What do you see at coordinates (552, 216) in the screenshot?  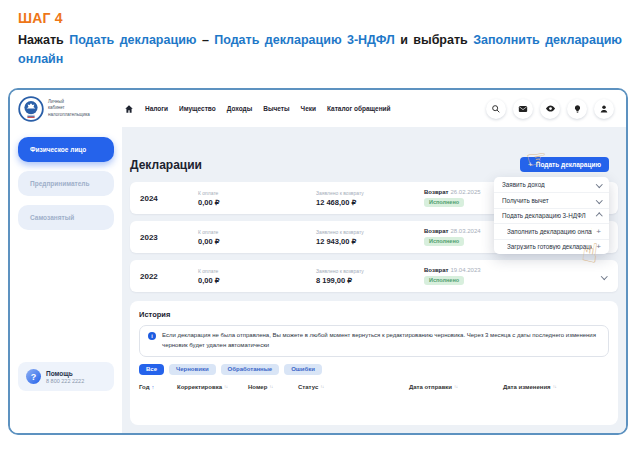 I see `dropdown-item-3: Подать декларацию 3-НДФЛ` at bounding box center [552, 216].